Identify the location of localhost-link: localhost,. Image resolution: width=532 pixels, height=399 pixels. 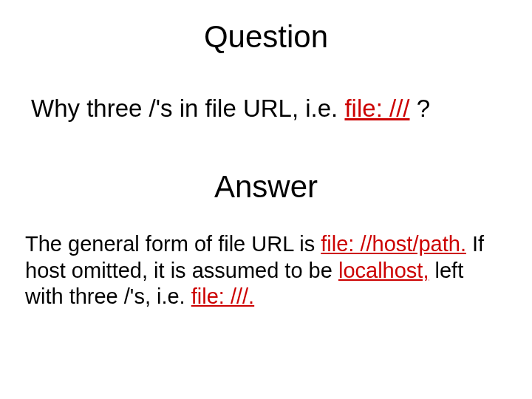
(384, 270).